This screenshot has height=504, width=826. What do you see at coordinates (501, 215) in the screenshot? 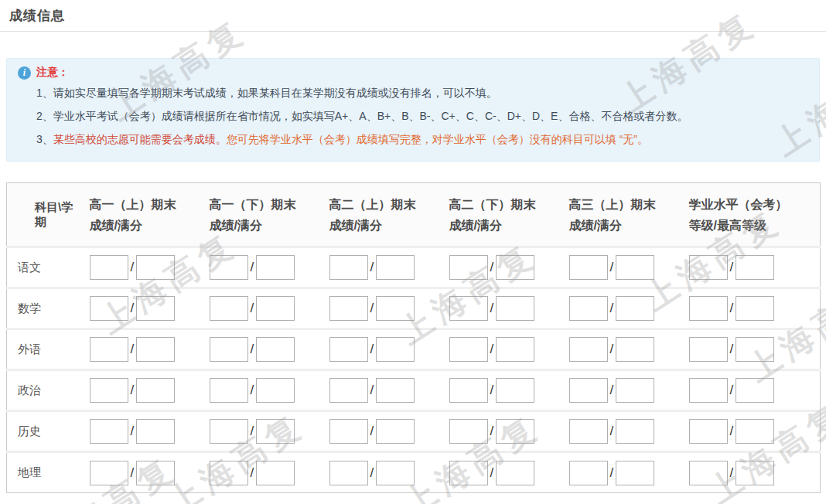
I see `column-header-4: 高二（下）期末成绩/满分` at bounding box center [501, 215].